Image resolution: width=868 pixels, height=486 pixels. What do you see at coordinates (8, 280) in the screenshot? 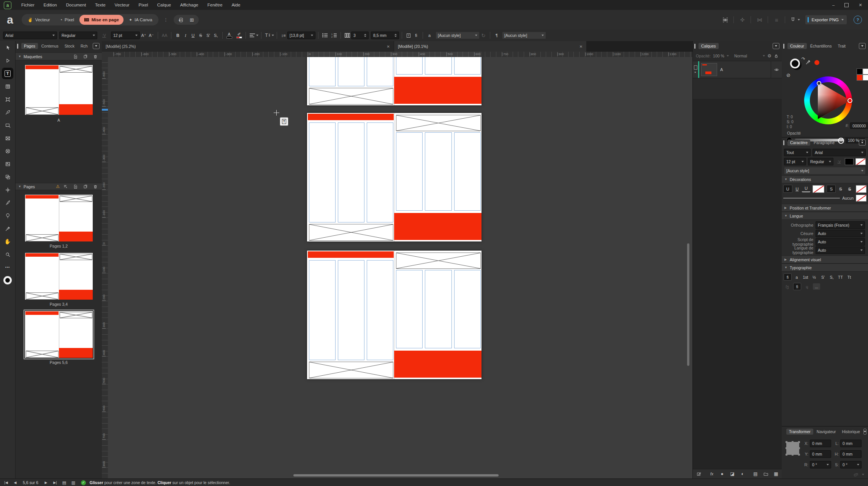
I see `color-wheel-selector` at bounding box center [8, 280].